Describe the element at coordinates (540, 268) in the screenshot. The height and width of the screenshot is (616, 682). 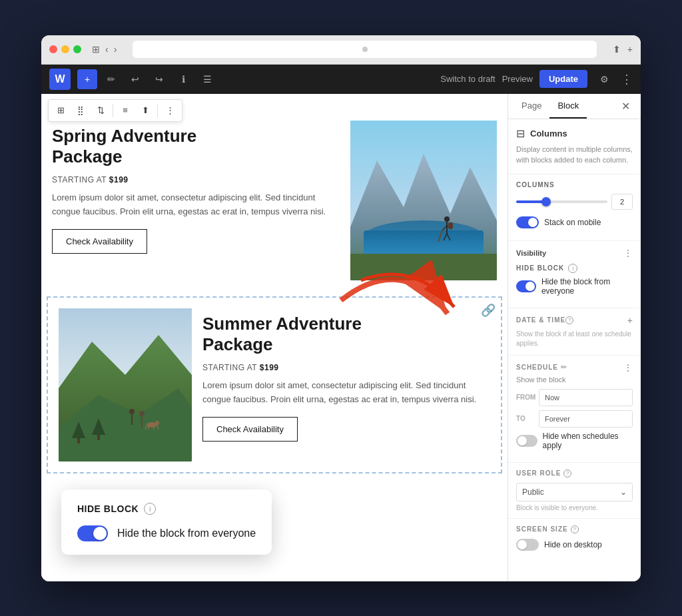
I see `hide-block-label: HIDE BLOCK` at that location.